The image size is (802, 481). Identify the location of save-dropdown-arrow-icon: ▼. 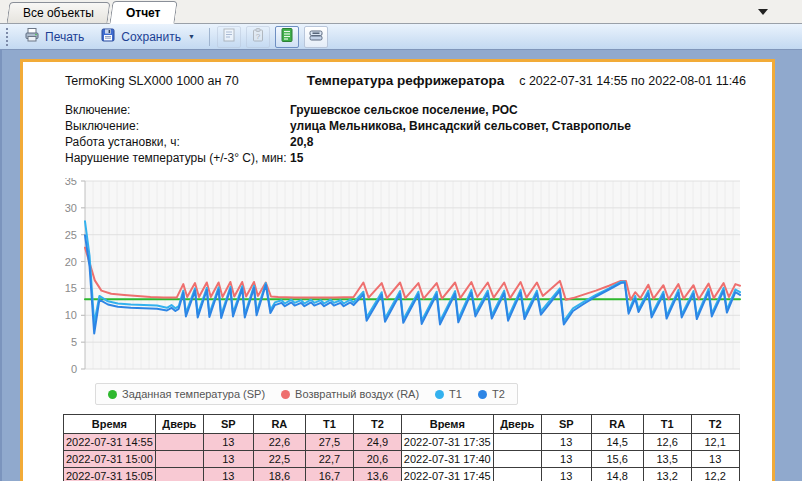
(192, 36).